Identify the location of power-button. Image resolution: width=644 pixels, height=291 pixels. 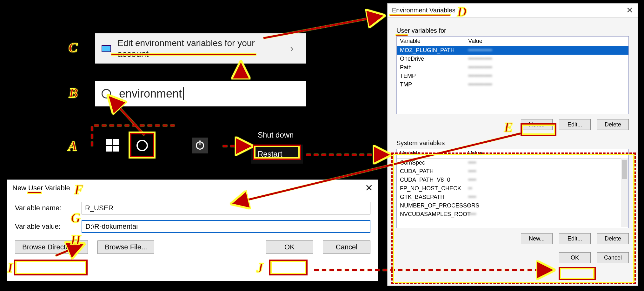
(200, 146).